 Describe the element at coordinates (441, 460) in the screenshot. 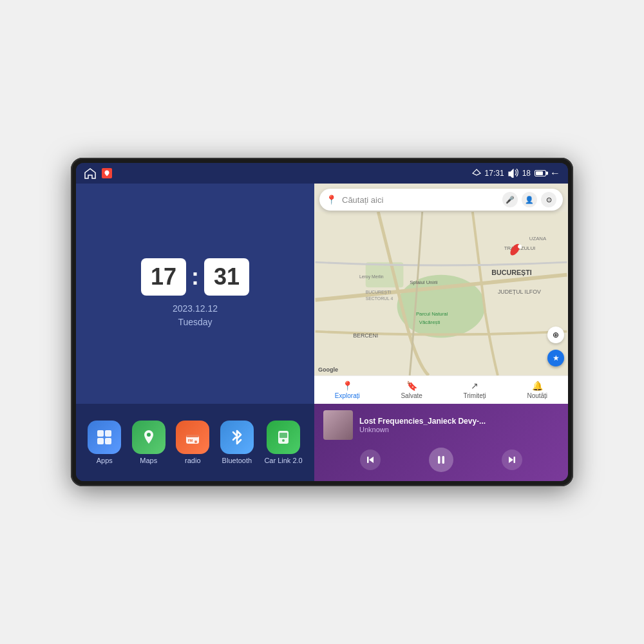

I see `play-pause-button` at that location.